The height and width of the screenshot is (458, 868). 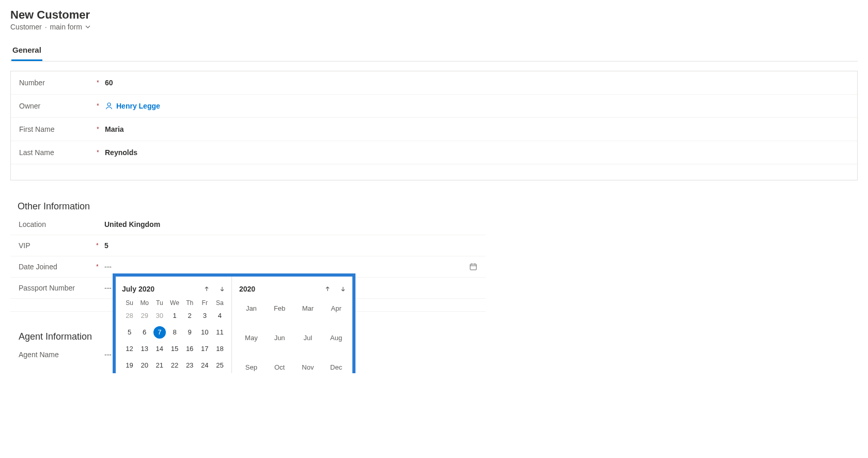 I want to click on day-cell: 16, so click(x=190, y=349).